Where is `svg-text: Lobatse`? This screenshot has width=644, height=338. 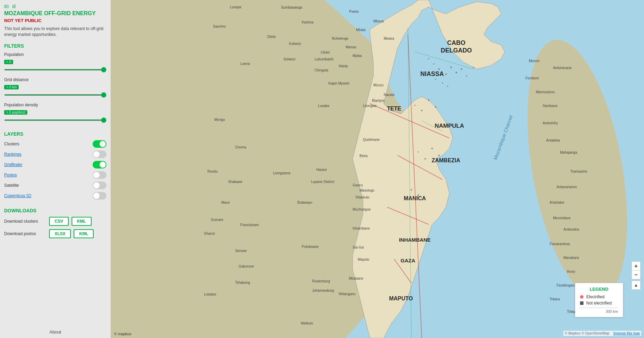 svg-text: Lobatse is located at coordinates (210, 294).